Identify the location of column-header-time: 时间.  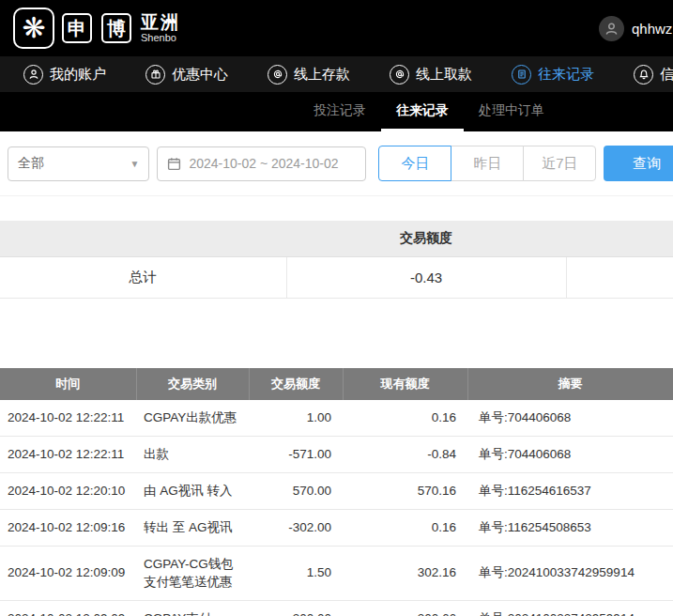
(68, 384).